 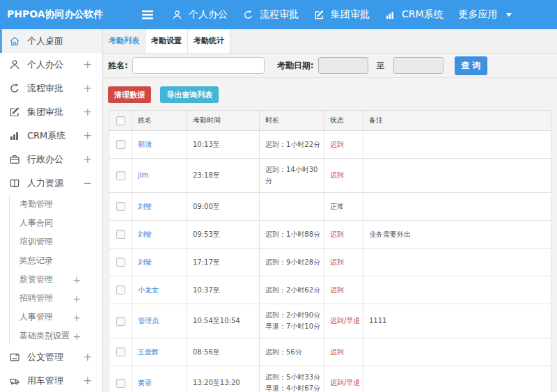 What do you see at coordinates (295, 65) in the screenshot?
I see `date-filter-label: 考勤日期:` at bounding box center [295, 65].